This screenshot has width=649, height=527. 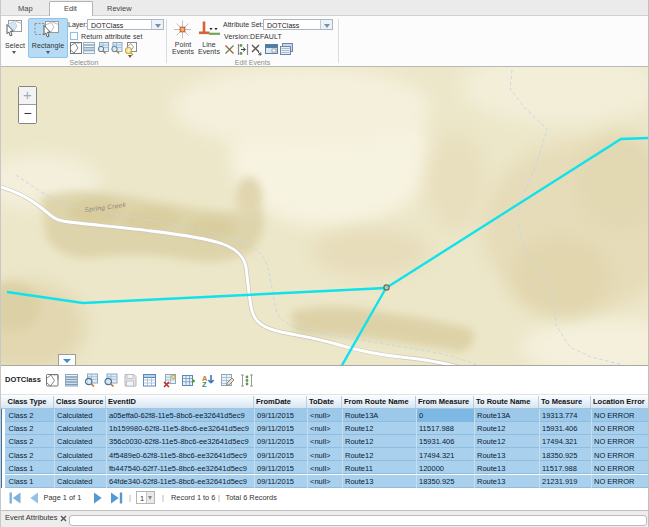 I want to click on svg-text: Z, so click(x=204, y=384).